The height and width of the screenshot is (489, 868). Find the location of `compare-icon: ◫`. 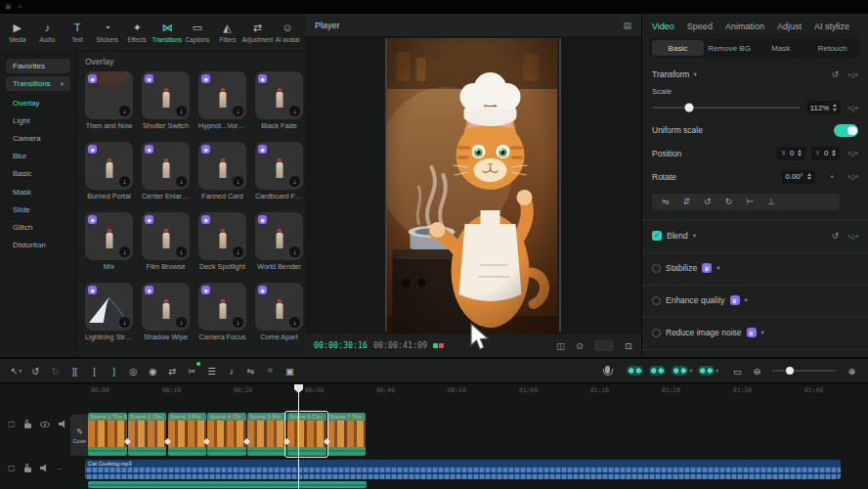

compare-icon: ◫ is located at coordinates (561, 346).